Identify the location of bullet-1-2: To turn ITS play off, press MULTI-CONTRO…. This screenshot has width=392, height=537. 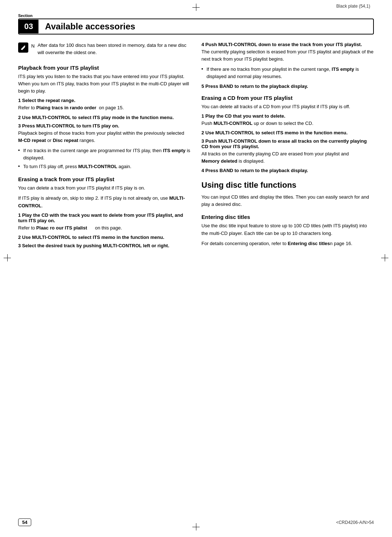
(105, 167).